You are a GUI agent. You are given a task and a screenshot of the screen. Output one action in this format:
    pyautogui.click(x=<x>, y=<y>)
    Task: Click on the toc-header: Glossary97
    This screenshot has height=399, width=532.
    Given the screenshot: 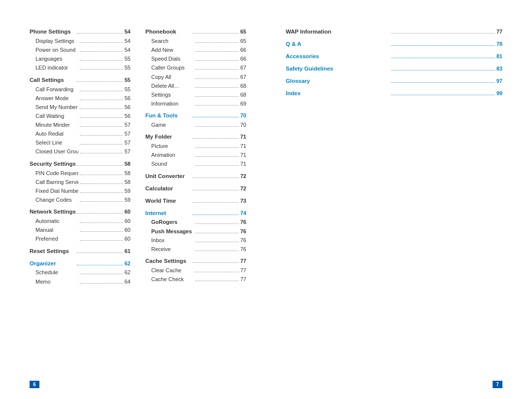 What is the action you would take?
    pyautogui.click(x=394, y=81)
    